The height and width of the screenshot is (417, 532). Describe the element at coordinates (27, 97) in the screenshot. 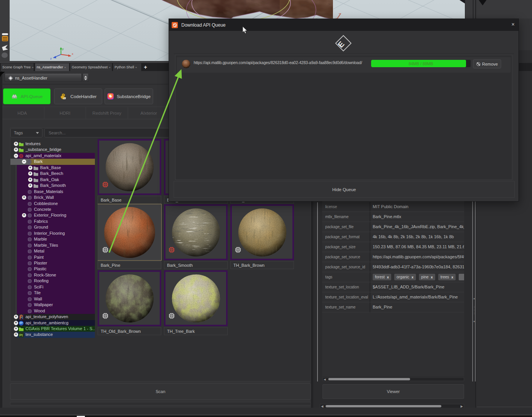

I see `api-queue-button: API-Queue` at that location.